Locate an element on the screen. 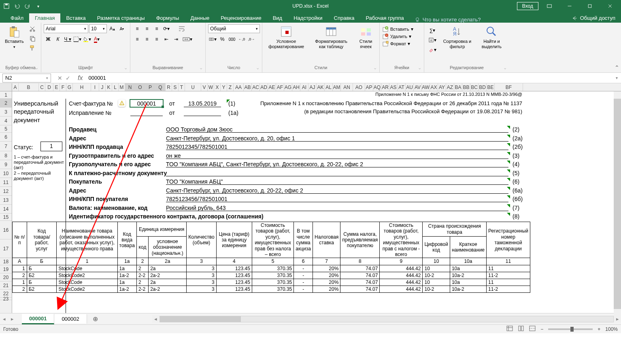  column-header: G is located at coordinates (70, 87).